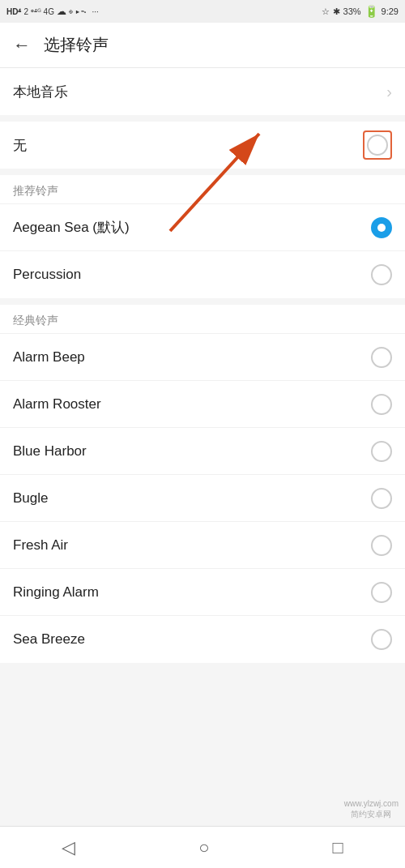 The image size is (405, 868). Describe the element at coordinates (95, 11) in the screenshot. I see `more-icon: ···` at that location.